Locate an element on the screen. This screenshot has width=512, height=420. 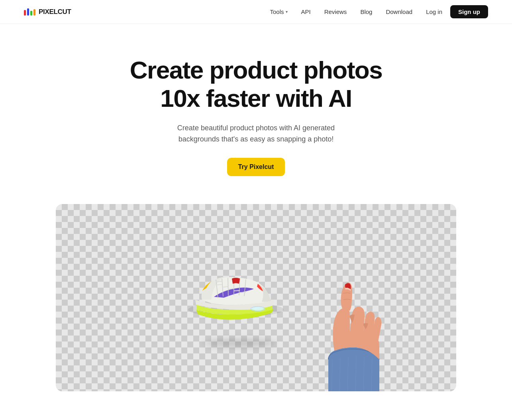
nav-links: Tools ▾ API Reviews Blog Download is located at coordinates (376, 12).